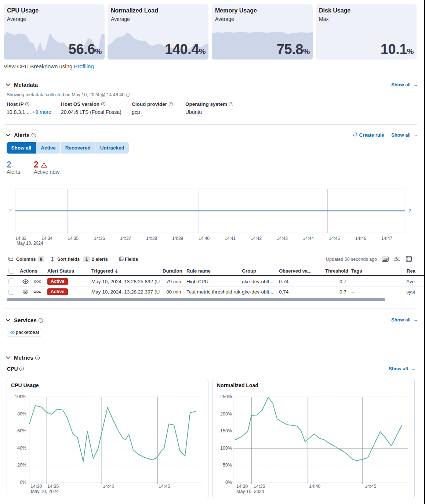  I want to click on svg-text: 14:43, so click(282, 238).